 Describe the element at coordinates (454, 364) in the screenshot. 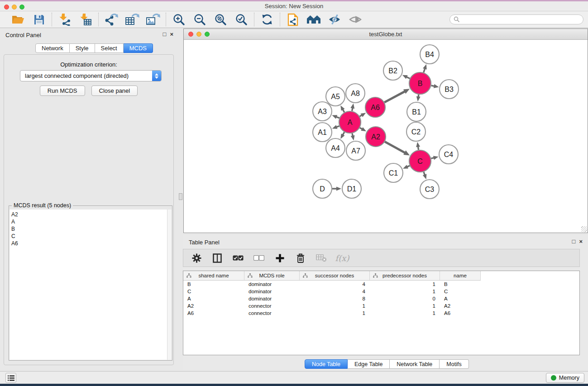

I see `tab-motifs: Motifs` at that location.